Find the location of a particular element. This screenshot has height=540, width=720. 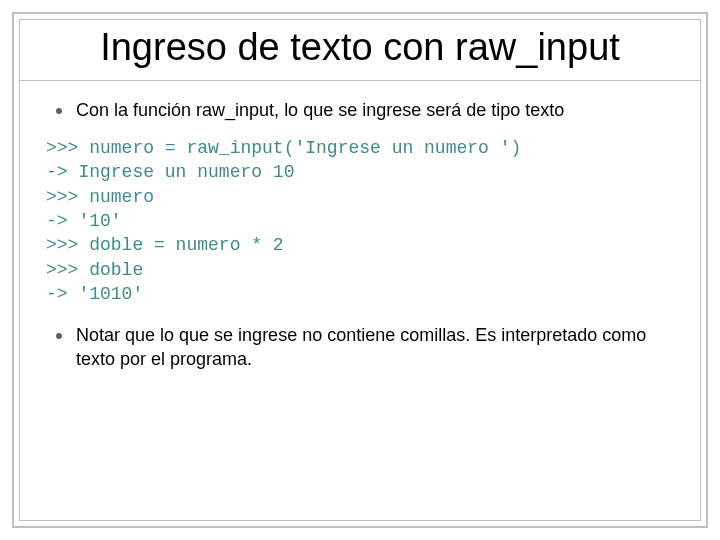

bullet-row: Notar que lo que se ingrese no contiene … is located at coordinates (360, 348).